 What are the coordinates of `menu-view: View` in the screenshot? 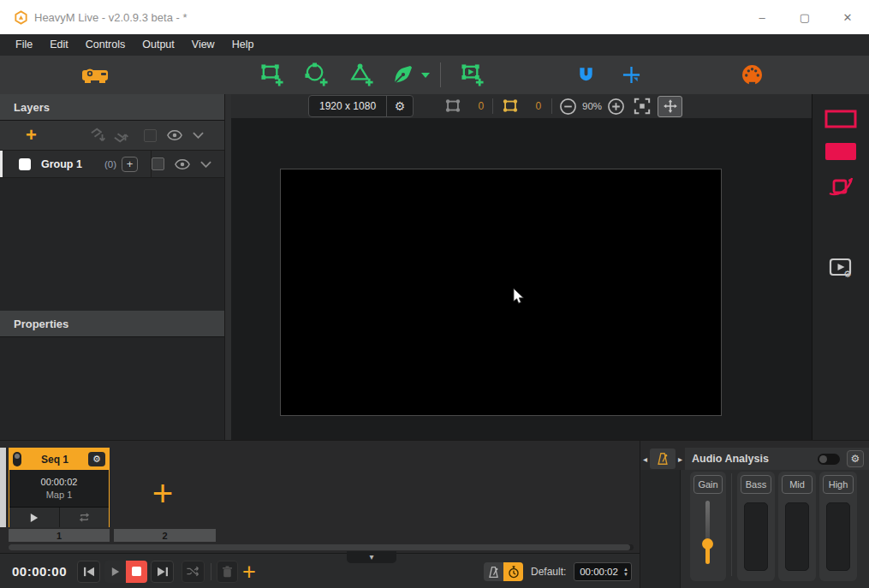 It's located at (204, 45).